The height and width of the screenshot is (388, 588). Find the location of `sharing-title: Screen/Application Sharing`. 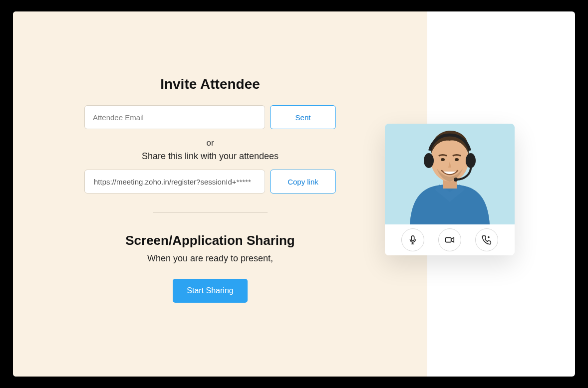

sharing-title: Screen/Application Sharing is located at coordinates (210, 240).